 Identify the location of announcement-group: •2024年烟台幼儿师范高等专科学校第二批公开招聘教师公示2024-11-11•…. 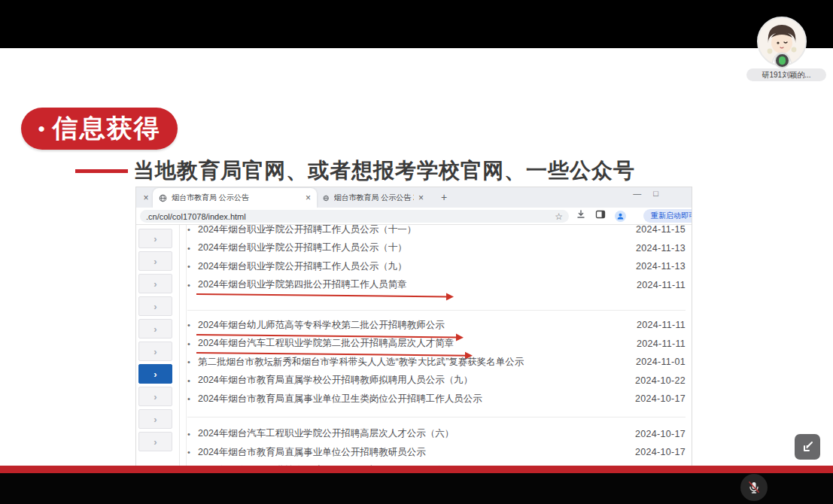
(436, 360).